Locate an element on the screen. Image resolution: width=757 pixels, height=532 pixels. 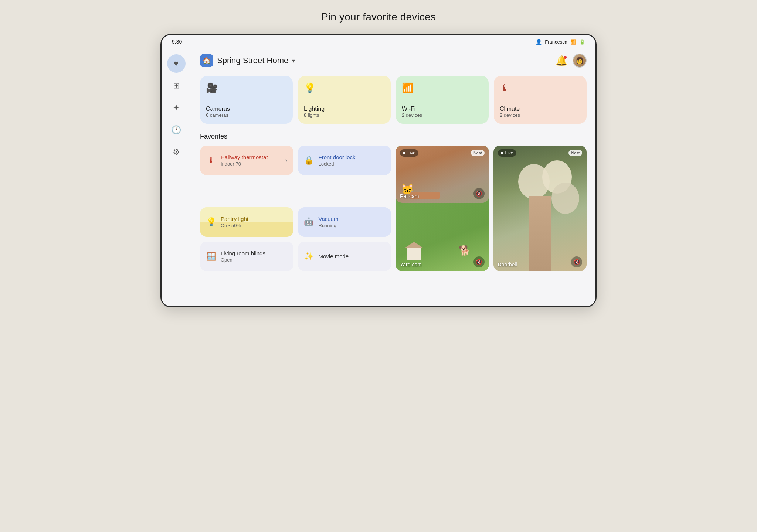
thermometer-icon: 🌡 is located at coordinates (211, 160).